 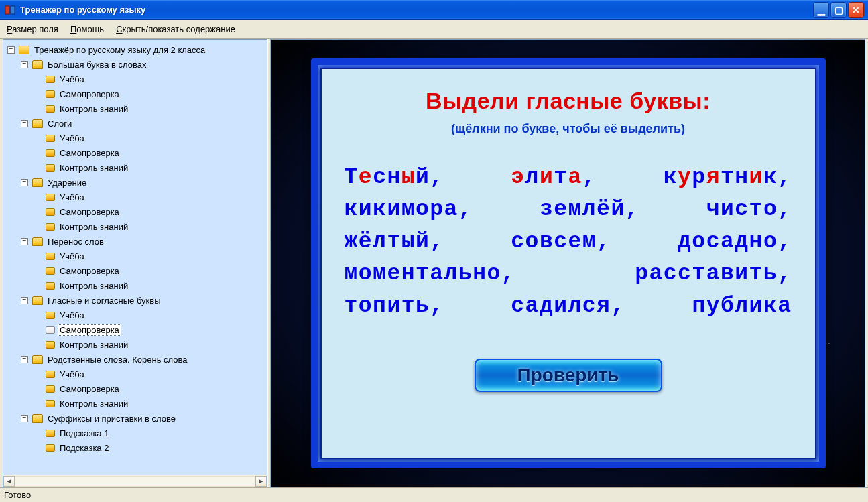 What do you see at coordinates (839, 10) in the screenshot?
I see `maximize-button` at bounding box center [839, 10].